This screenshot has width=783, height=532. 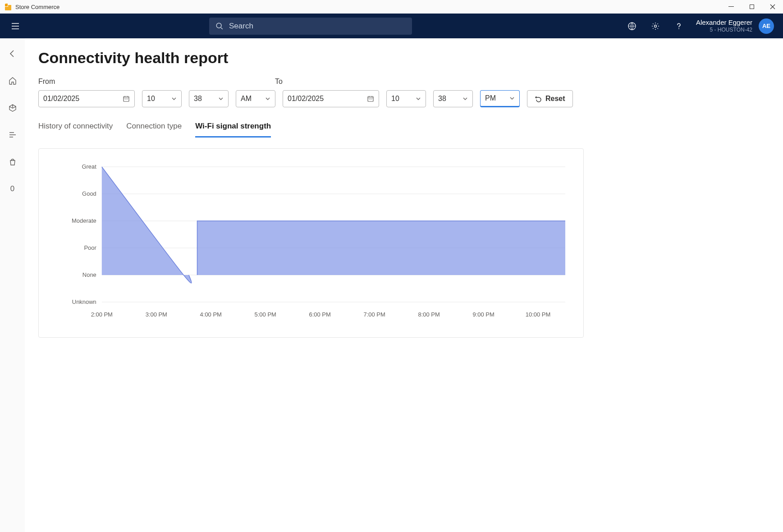 What do you see at coordinates (13, 162) in the screenshot?
I see `bag-button` at bounding box center [13, 162].